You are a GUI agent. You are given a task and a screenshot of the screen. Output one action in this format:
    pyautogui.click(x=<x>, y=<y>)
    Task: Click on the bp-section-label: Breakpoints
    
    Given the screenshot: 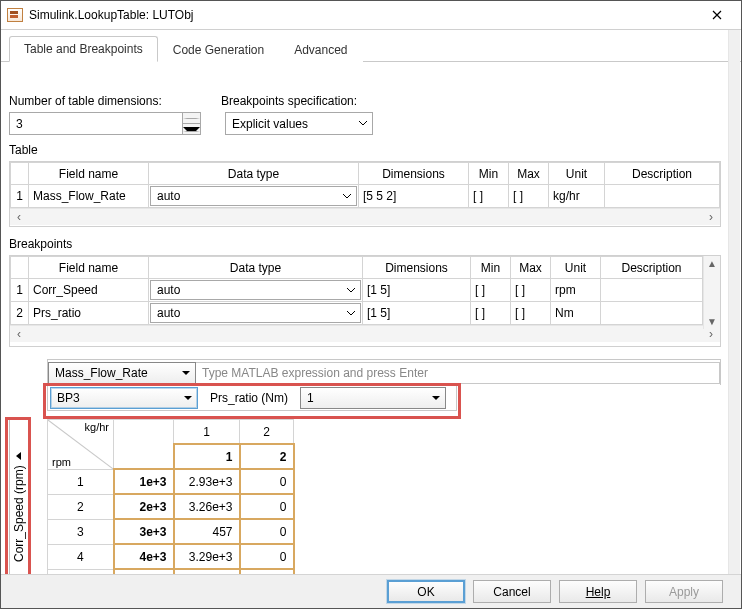 What is the action you would take?
    pyautogui.click(x=365, y=244)
    